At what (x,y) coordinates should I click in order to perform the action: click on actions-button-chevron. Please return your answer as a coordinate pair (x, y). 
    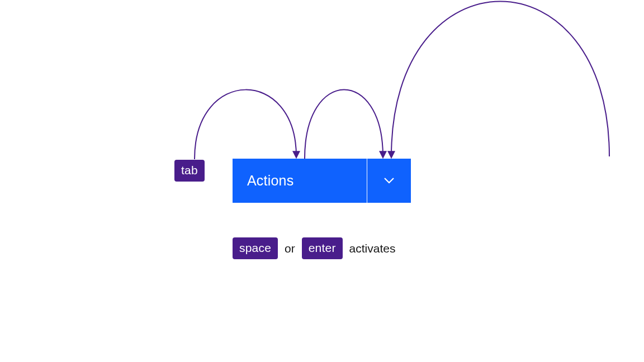
    Looking at the image, I should click on (389, 181).